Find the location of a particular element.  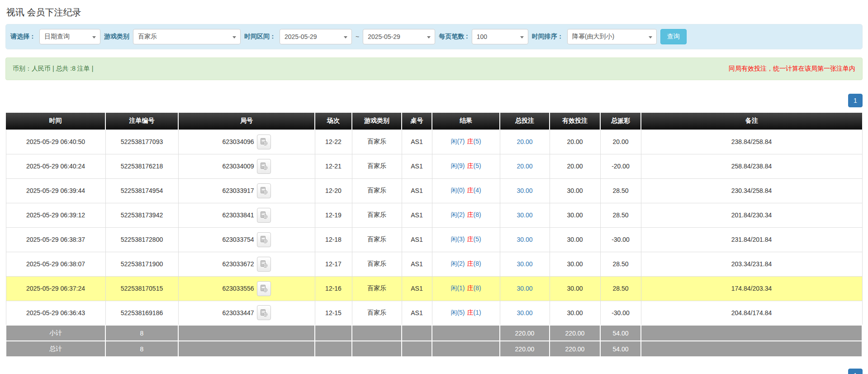

cell-remark: 174.84/203.34 is located at coordinates (752, 288).